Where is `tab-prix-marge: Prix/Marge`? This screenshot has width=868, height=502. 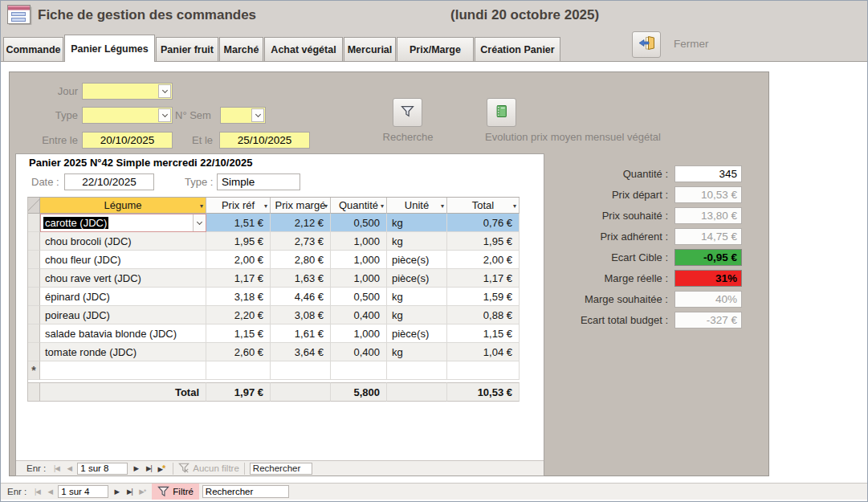 tab-prix-marge: Prix/Marge is located at coordinates (435, 49).